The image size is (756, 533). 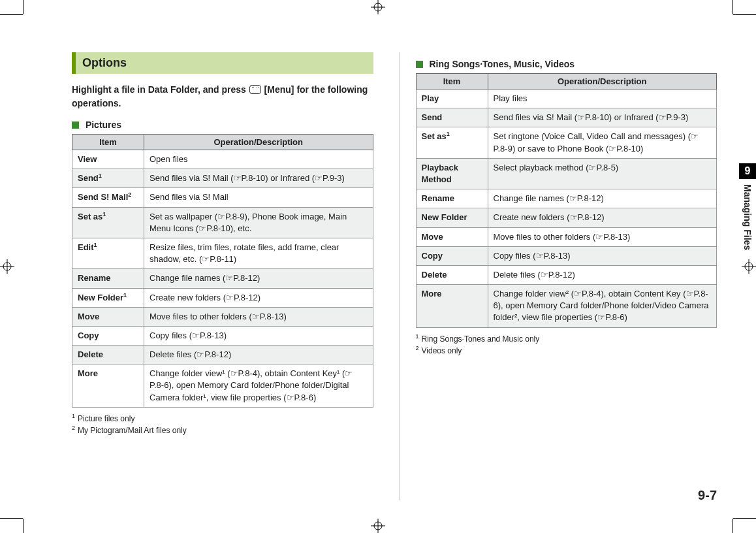 I want to click on footnote: 1Ring Songs·Tones and Music only, so click(x=567, y=339).